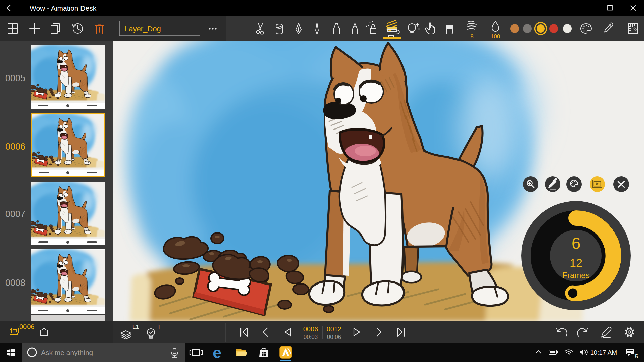 The width and height of the screenshot is (644, 362). Describe the element at coordinates (334, 329) in the screenshot. I see `svg-text: 0012` at that location.